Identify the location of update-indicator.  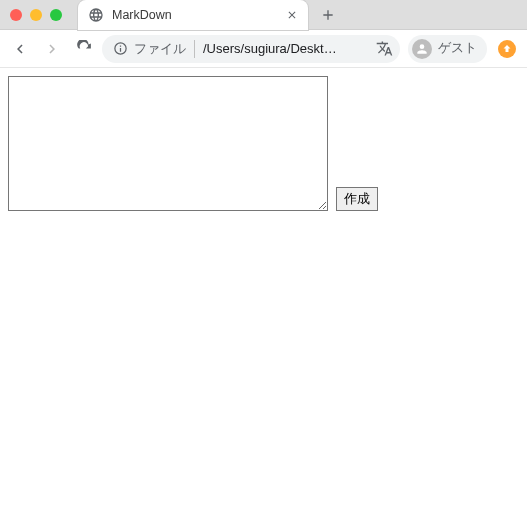
(507, 49).